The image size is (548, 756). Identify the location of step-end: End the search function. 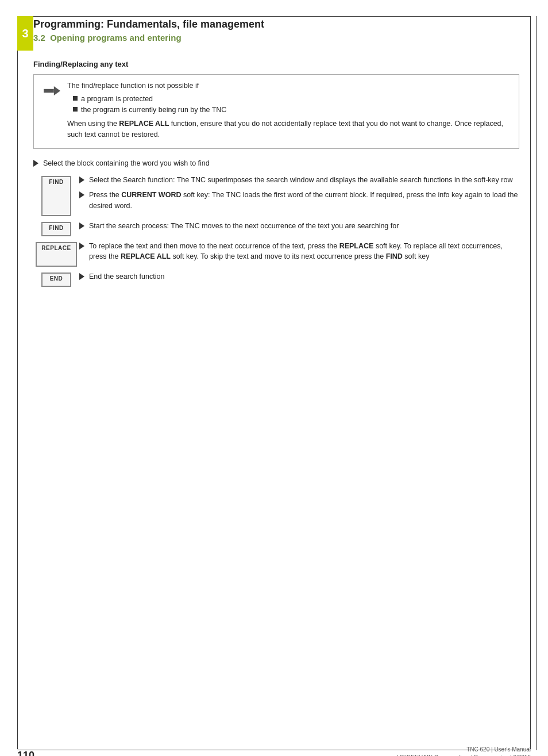
(299, 277).